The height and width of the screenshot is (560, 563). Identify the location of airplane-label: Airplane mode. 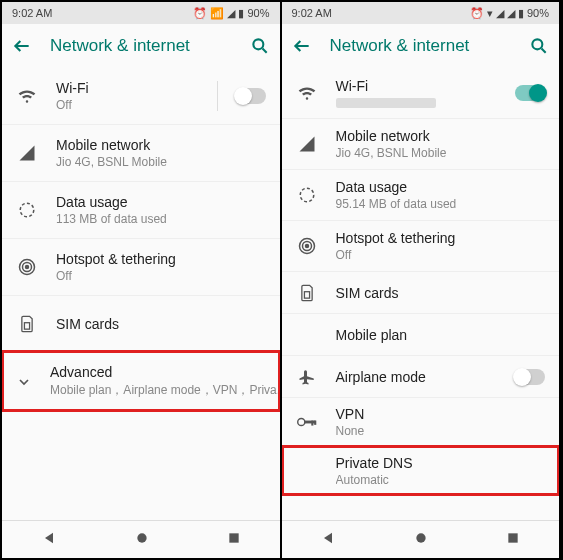
(417, 377).